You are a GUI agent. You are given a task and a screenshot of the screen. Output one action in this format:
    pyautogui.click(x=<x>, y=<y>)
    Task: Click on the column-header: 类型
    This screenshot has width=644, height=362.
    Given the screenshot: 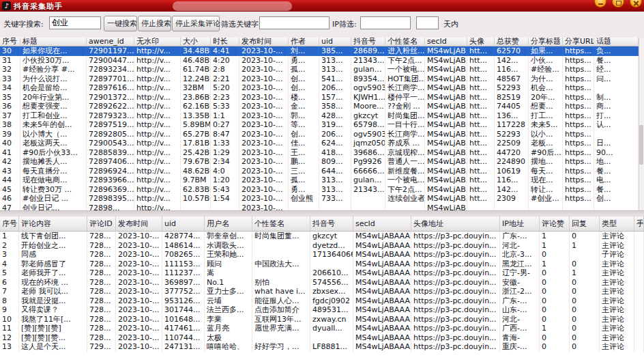 What is the action you would take?
    pyautogui.click(x=617, y=224)
    